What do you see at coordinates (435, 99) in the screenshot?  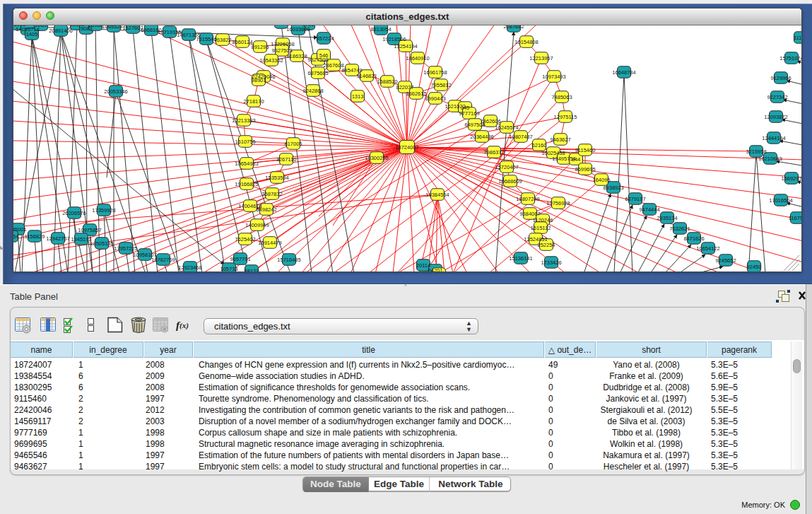 I see `svg-text: 8990443` at bounding box center [435, 99].